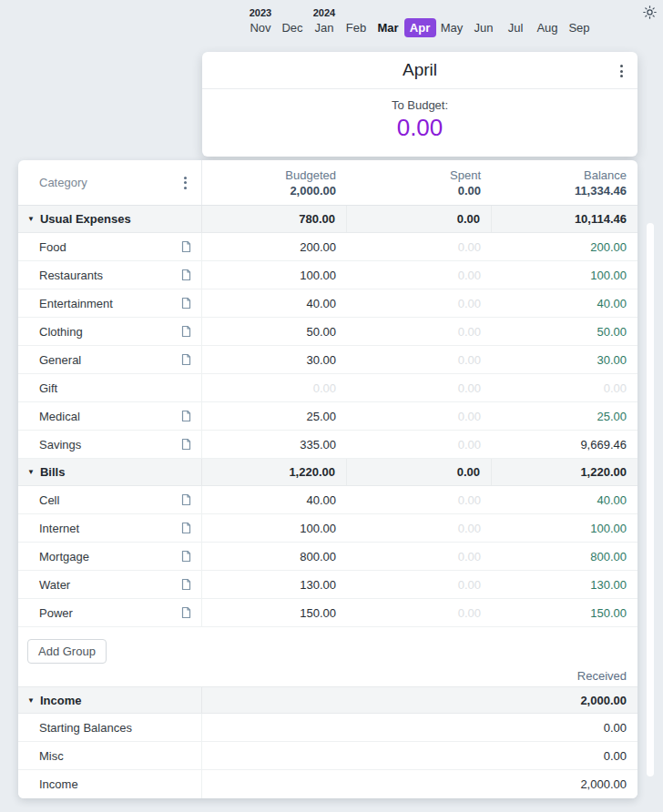  I want to click on budgeted-cell: 800.00, so click(275, 556).